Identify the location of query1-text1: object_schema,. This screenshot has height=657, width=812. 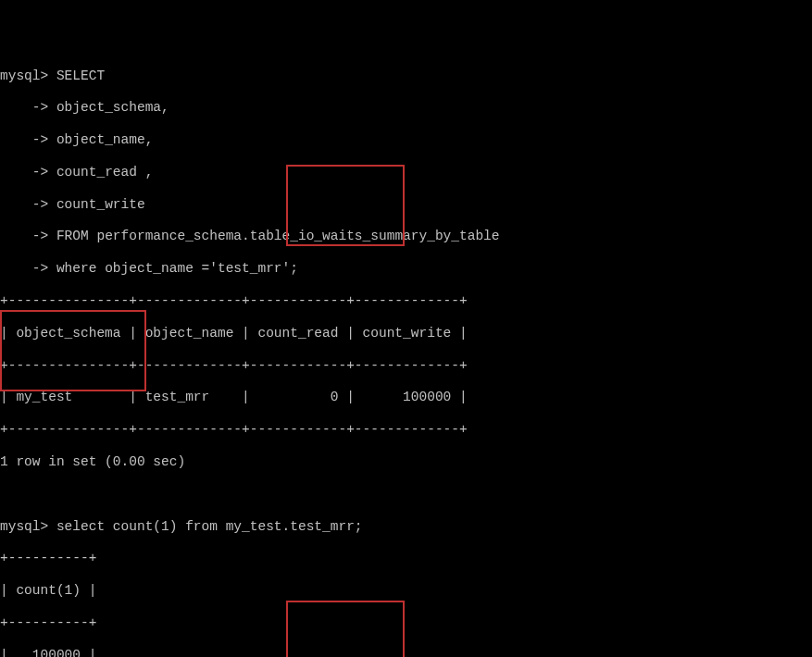
(109, 107).